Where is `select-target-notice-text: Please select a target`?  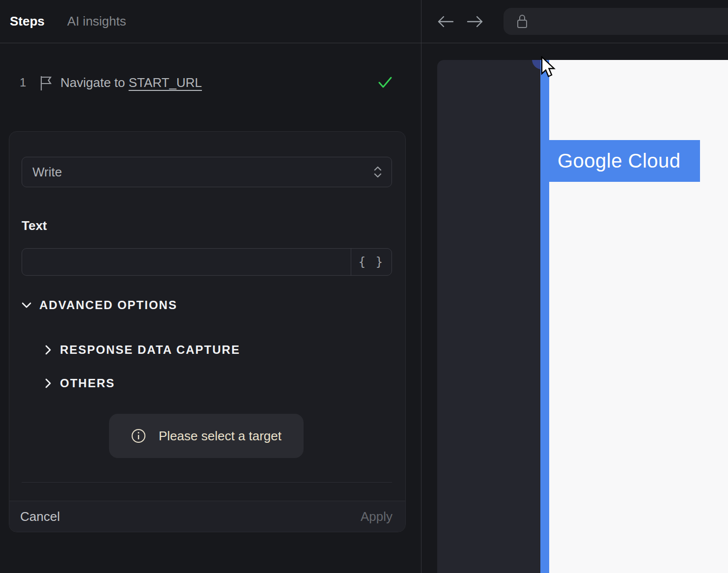 select-target-notice-text: Please select a target is located at coordinates (220, 436).